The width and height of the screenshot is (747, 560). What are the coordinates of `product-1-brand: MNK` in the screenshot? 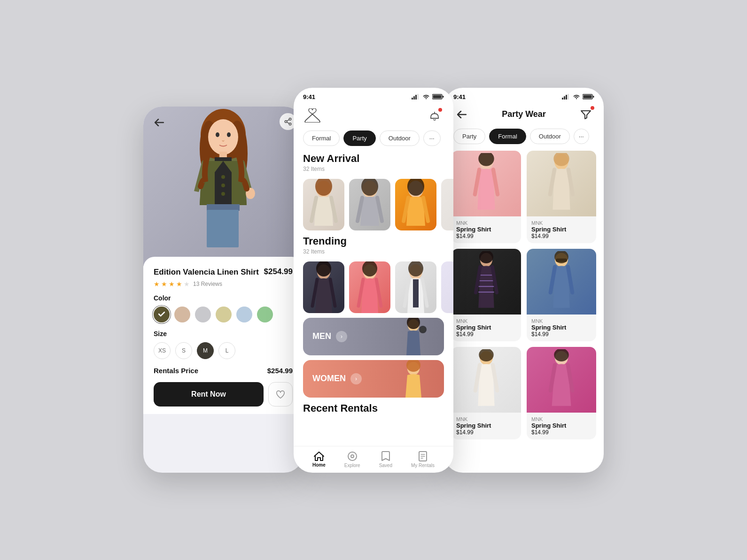 It's located at (486, 223).